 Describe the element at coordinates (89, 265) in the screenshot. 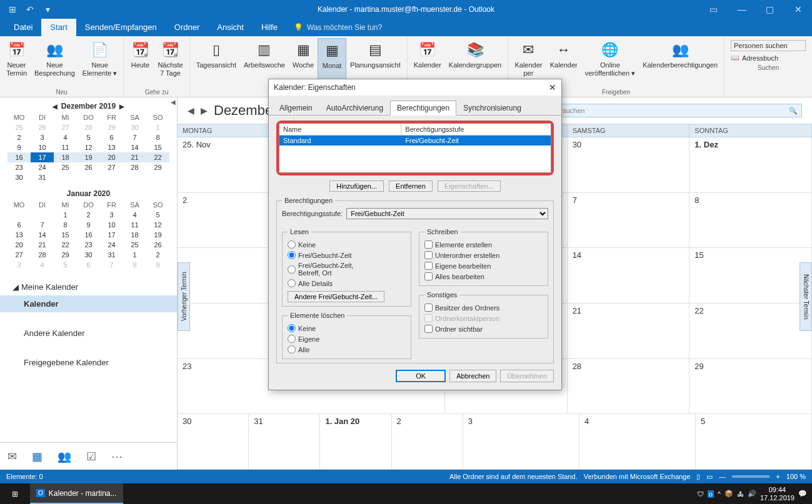

I see `cal-day: 6` at that location.